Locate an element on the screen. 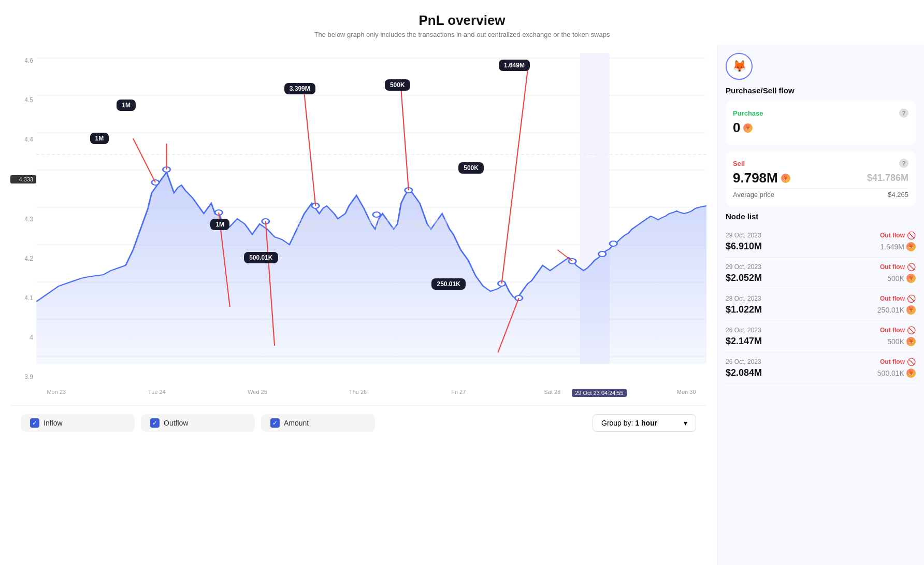 The width and height of the screenshot is (924, 565). outflow-label: Outflow is located at coordinates (176, 423).